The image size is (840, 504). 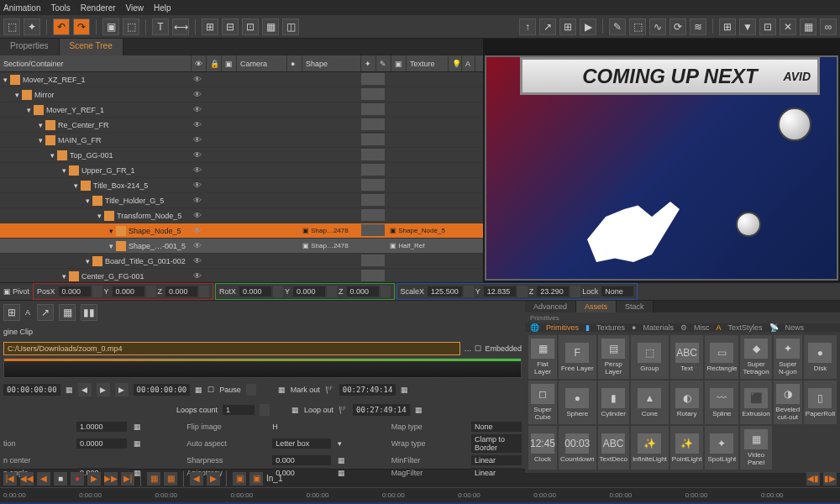 What do you see at coordinates (756, 357) in the screenshot?
I see `asset-item: ◆Super Tetragon` at bounding box center [756, 357].